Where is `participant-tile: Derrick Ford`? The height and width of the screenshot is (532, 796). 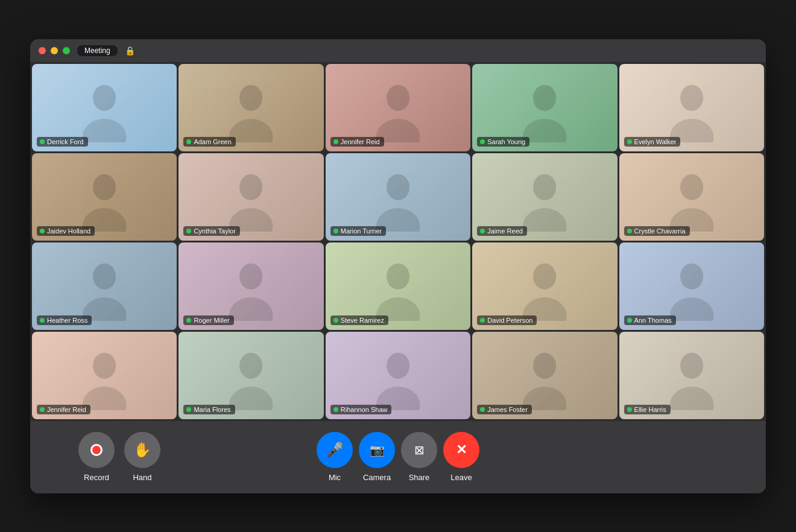 participant-tile: Derrick Ford is located at coordinates (104, 107).